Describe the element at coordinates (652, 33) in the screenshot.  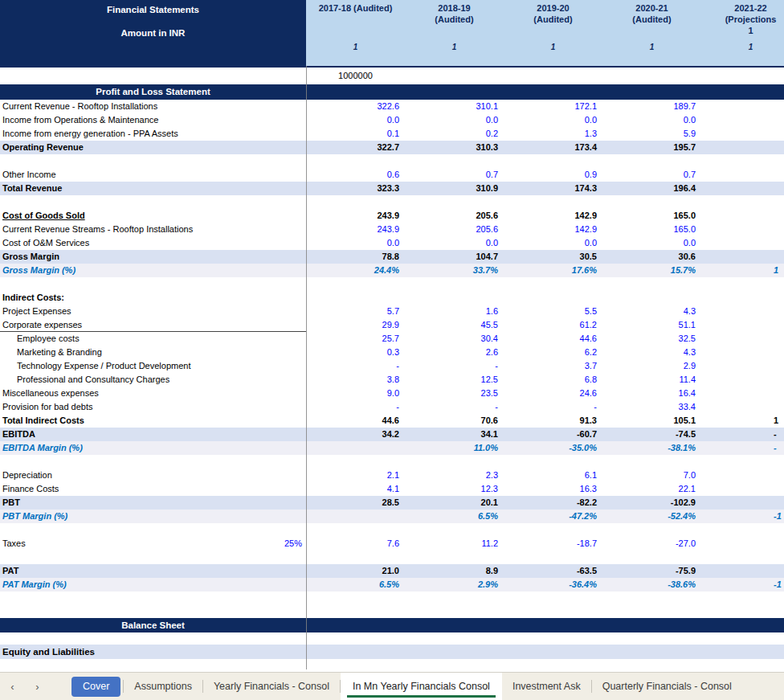
I see `column-header: 2020-21(Audited)1` at that location.